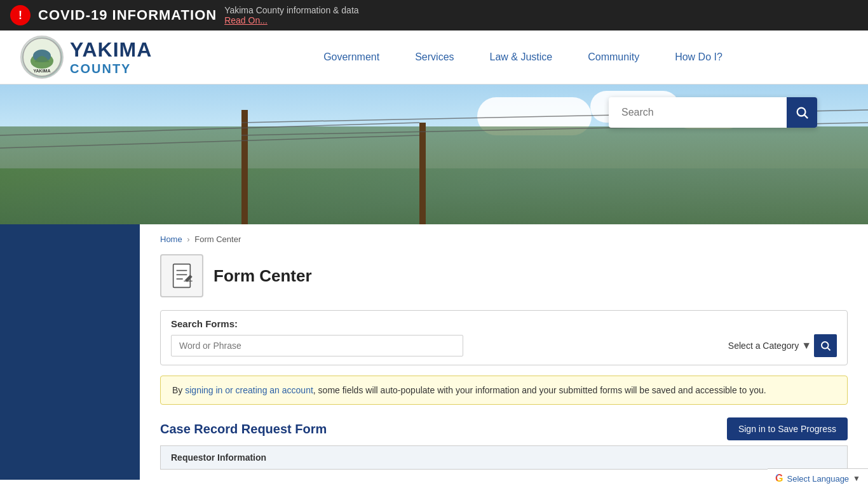 This screenshot has height=488, width=868. Describe the element at coordinates (540, 390) in the screenshot. I see `info-suffix: , some fields will auto-populate with yo…` at that location.